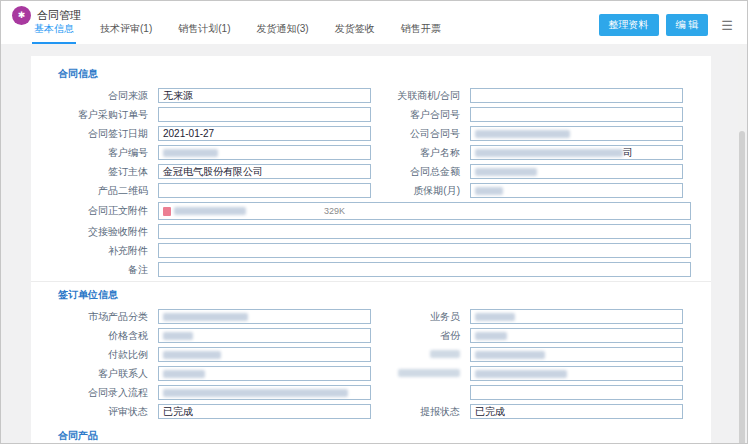 This screenshot has width=750, height=446. Describe the element at coordinates (629, 25) in the screenshot. I see `organize-data-button: 整理资料` at that location.